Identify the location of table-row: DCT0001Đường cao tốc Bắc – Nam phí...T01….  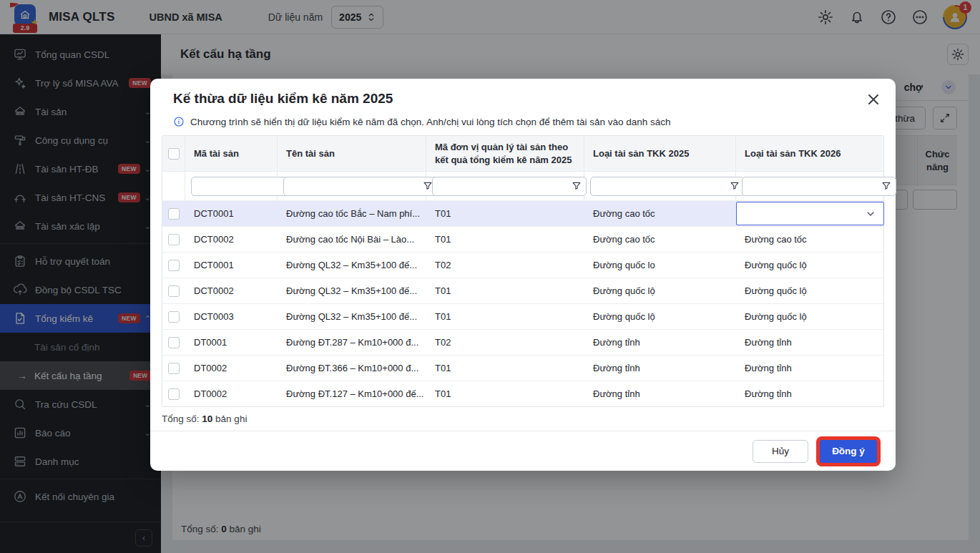
(523, 213).